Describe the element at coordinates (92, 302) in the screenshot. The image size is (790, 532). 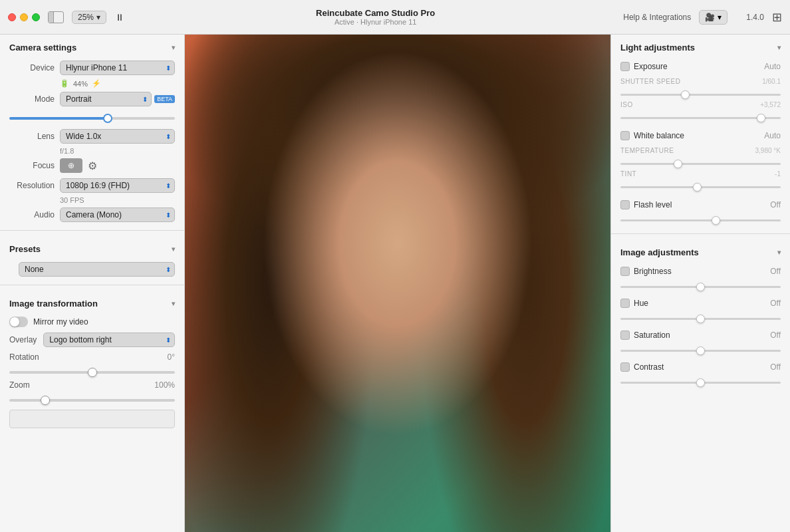
I see `image-transformation-section: Image transformation ▾` at that location.